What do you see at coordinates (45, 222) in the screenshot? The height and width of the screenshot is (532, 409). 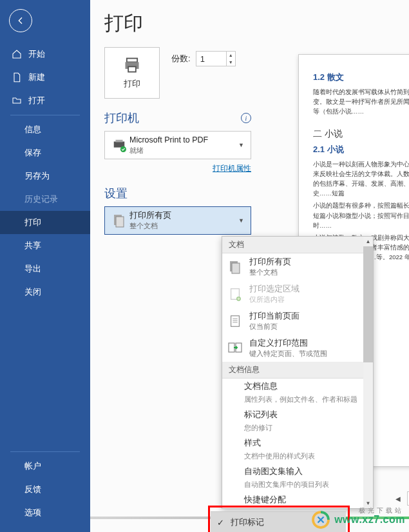 I see `nav-print: 打印` at bounding box center [45, 222].